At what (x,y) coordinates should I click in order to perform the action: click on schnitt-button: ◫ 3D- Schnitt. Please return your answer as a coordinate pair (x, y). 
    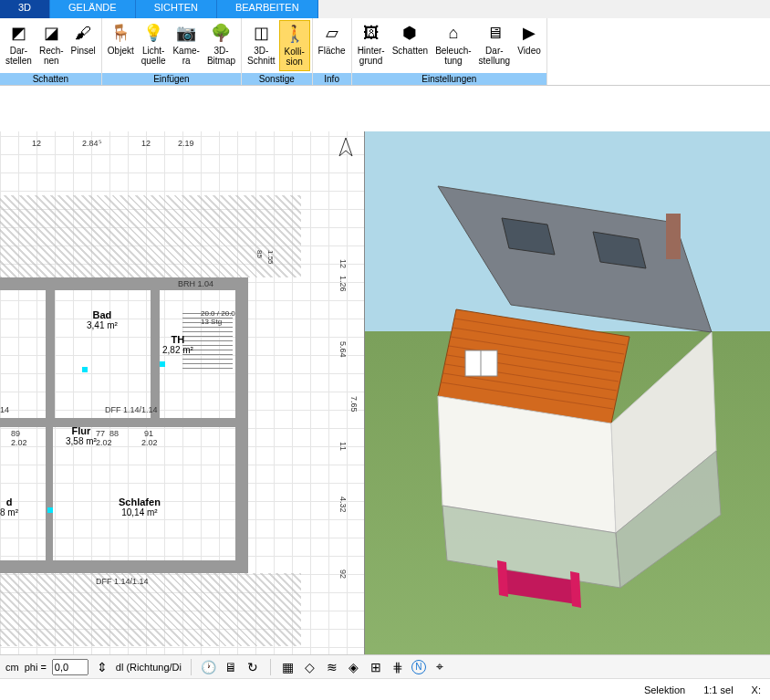
    Looking at the image, I should click on (261, 46).